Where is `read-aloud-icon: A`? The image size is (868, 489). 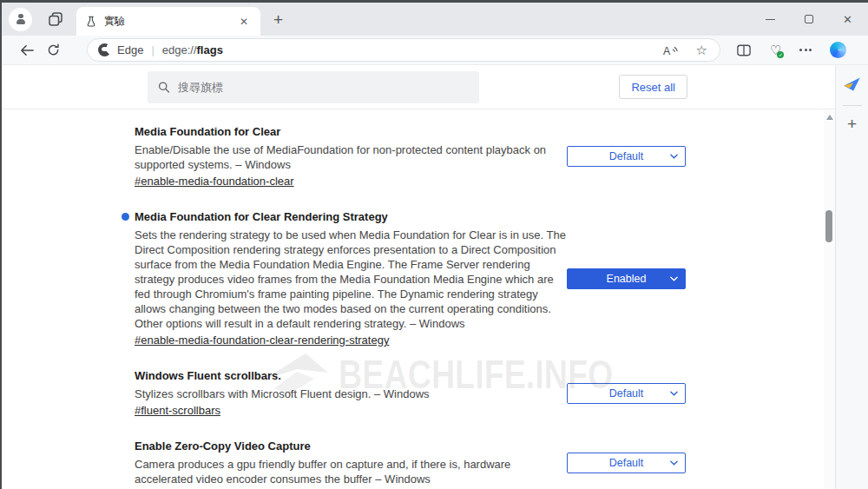 read-aloud-icon: A is located at coordinates (671, 50).